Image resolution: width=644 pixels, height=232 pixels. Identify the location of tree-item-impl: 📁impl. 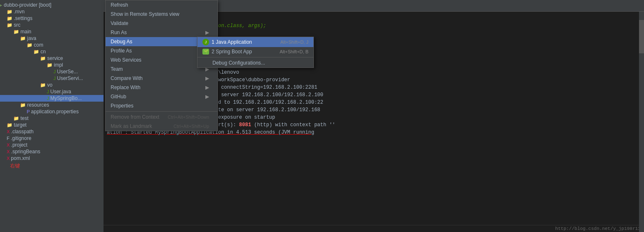
(52, 65).